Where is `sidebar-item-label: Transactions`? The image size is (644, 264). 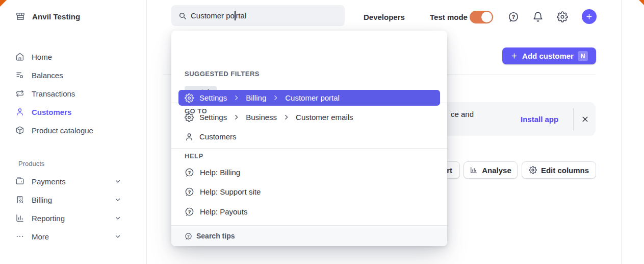 sidebar-item-label: Transactions is located at coordinates (53, 94).